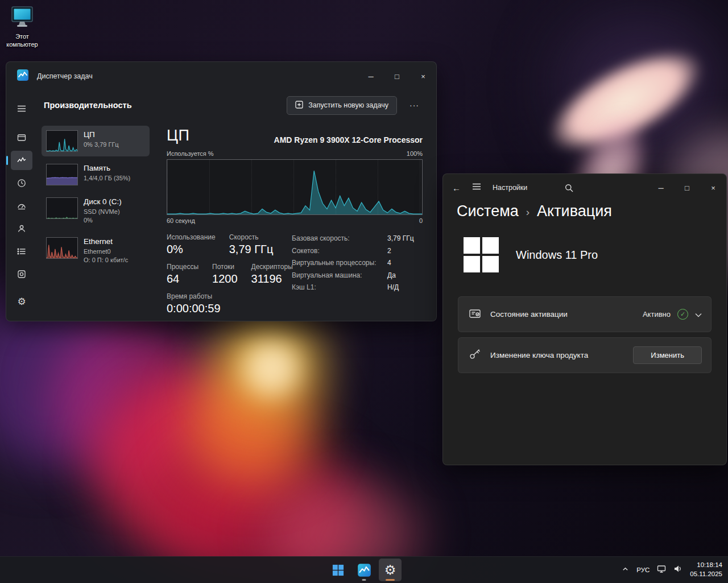 The height and width of the screenshot is (583, 728). Describe the element at coordinates (102, 201) in the screenshot. I see `perf-item-name: Диск 0 (C:)` at that location.